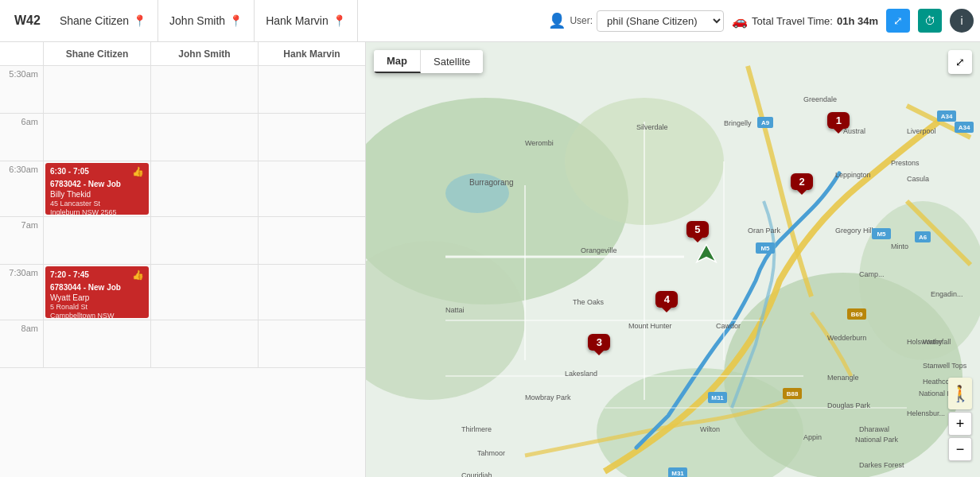  I want to click on user-select: phil (Shane Citizen), so click(660, 21).